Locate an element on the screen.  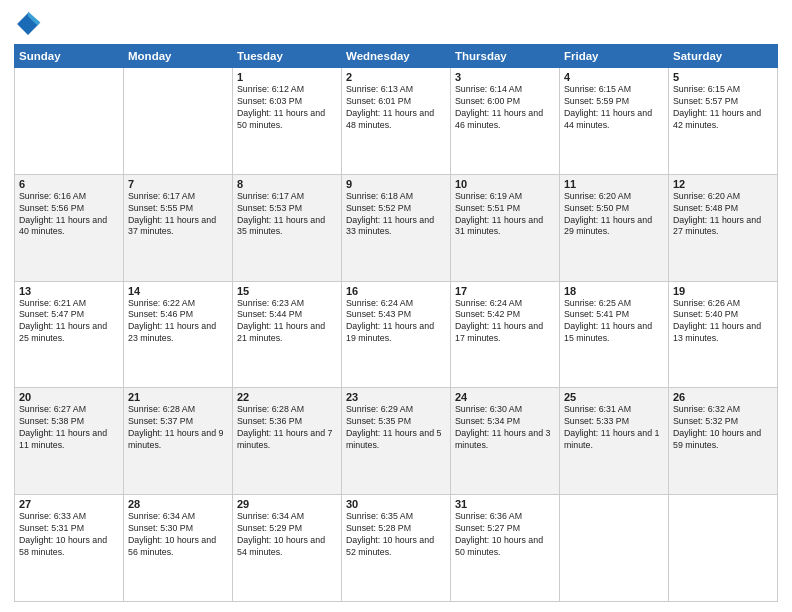
day-number: 21 is located at coordinates (178, 397).